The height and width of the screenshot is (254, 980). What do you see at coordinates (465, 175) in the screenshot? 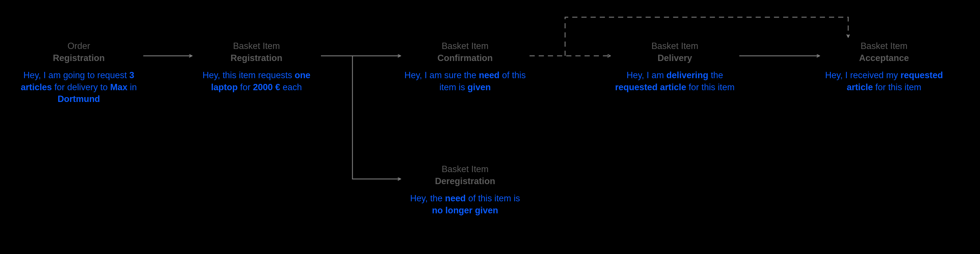
I see `node-title: Basket Item Deregistration` at bounding box center [465, 175].